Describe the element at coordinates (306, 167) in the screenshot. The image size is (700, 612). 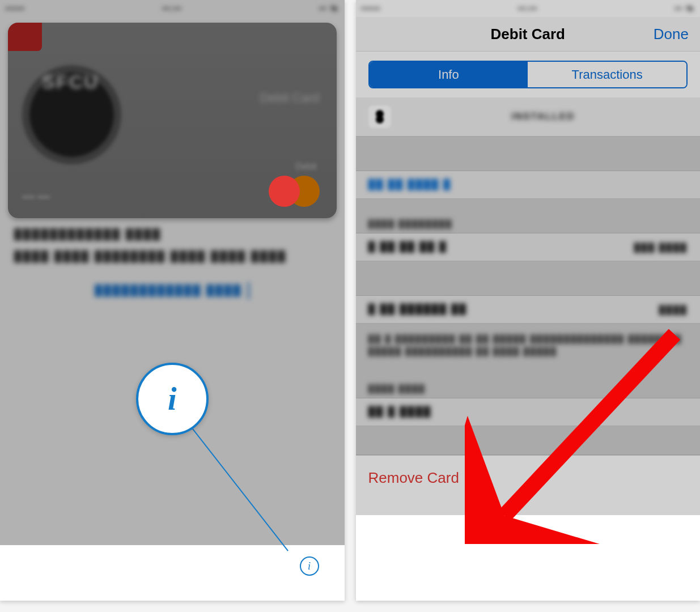
I see `card-network-label: Debit` at that location.